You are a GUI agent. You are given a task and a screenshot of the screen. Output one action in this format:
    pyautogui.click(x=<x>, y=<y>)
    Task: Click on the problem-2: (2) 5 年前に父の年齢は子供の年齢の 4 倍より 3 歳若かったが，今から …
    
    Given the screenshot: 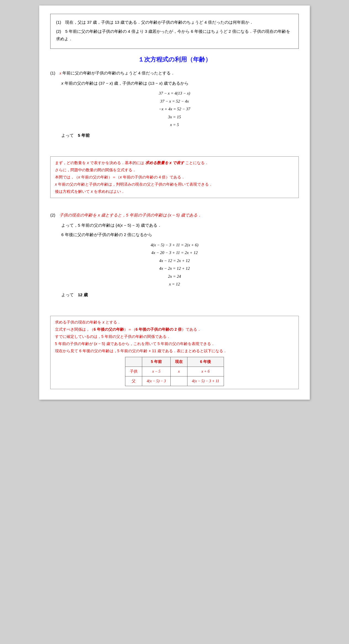 What is the action you would take?
    pyautogui.click(x=174, y=35)
    